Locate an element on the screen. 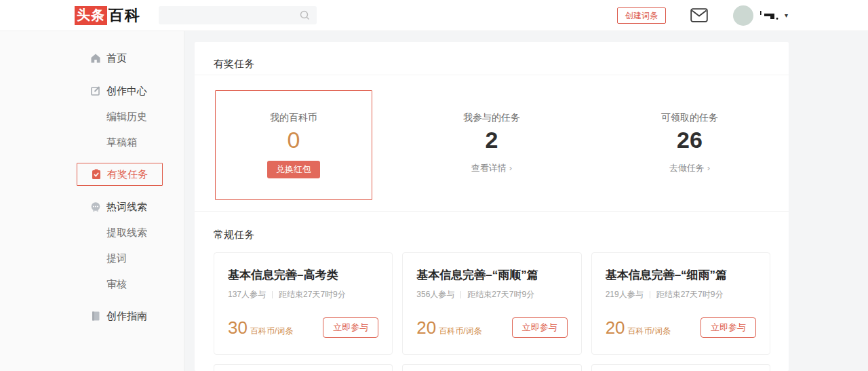  task-card-meta: 219人参与 距结束27天7时9分 is located at coordinates (681, 294).